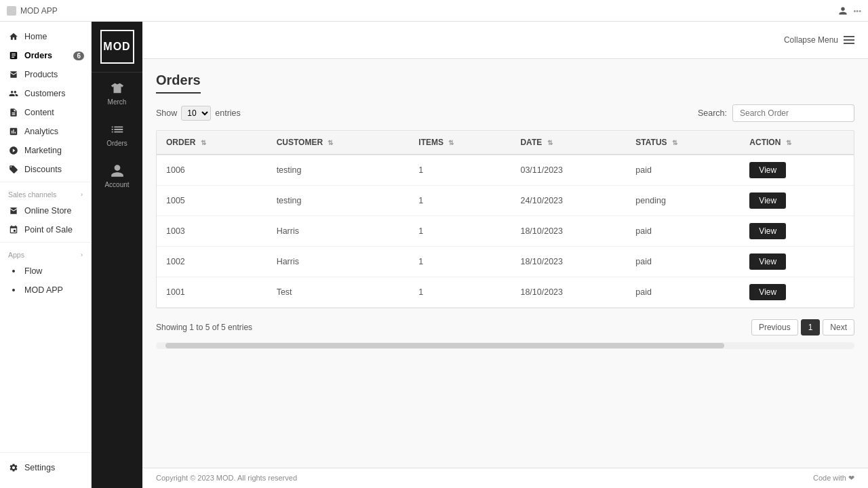 Image resolution: width=868 pixels, height=488 pixels. Describe the element at coordinates (212, 142) in the screenshot. I see `col-order: ORDER ⇅` at that location.